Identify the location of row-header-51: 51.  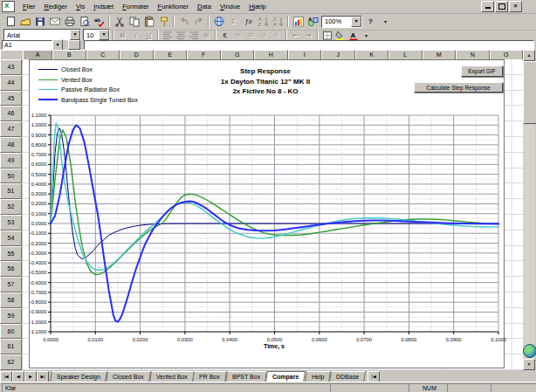
(10, 191).